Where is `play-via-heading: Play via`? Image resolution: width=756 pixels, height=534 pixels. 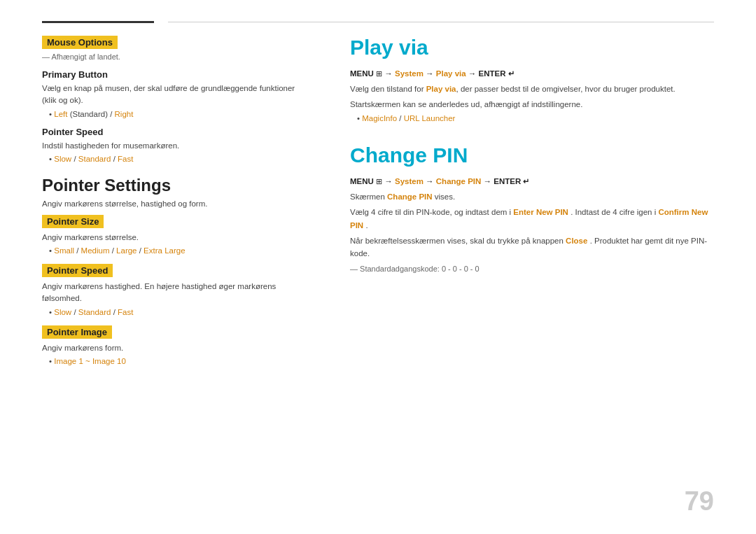
play-via-heading: Play via is located at coordinates (532, 48).